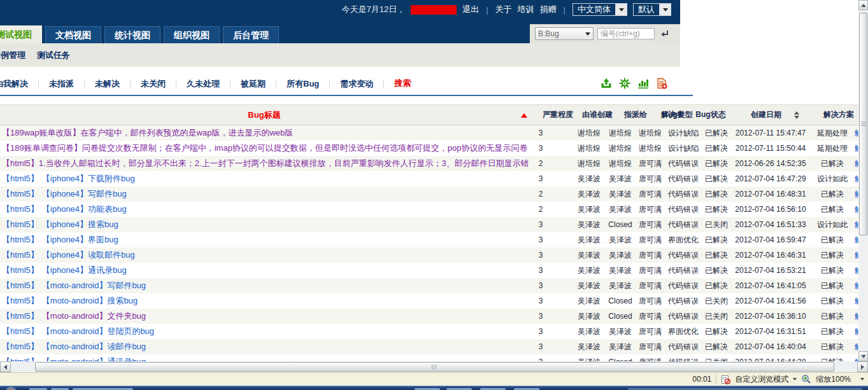 Image resolution: width=868 pixels, height=390 pixels. Describe the element at coordinates (650, 134) in the screenshot. I see `resolver-cell: 谢培煌` at that location.